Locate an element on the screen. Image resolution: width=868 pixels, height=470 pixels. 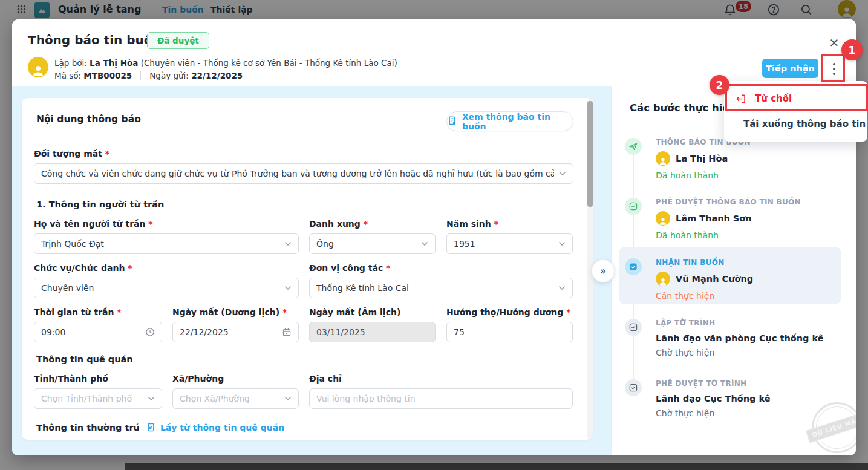
modal-title: Thông báo tin buồn is located at coordinates (94, 40).